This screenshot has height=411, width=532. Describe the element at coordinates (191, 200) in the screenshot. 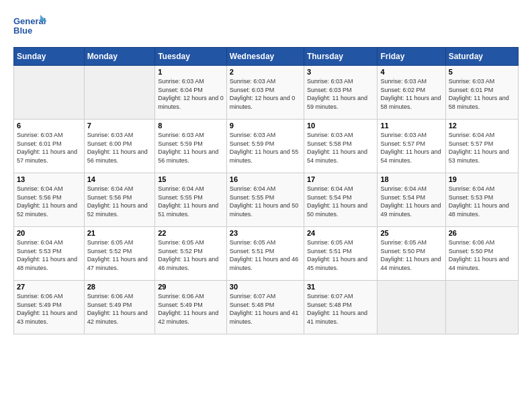

I see `calendar-cell: 15Sunrise: 6:04 AMSunset: 5:55 PMDayligh…` at that location.